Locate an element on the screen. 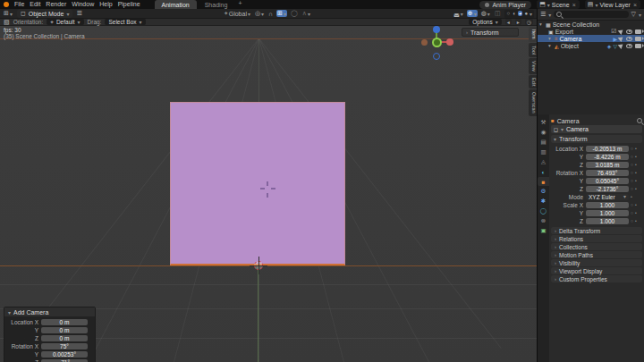 The image size is (644, 362). exclude-checkbox: ☑ is located at coordinates (614, 31).